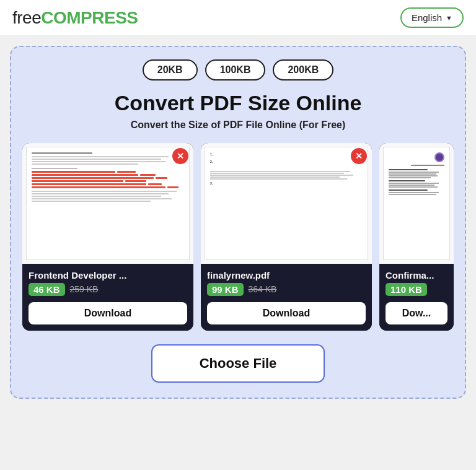 The image size is (476, 470). I want to click on file-card-2: 1. 2., so click(286, 237).